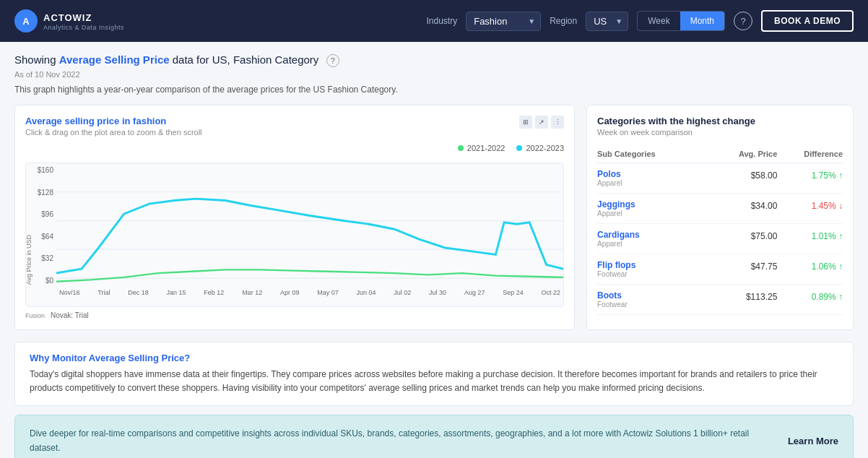  Describe the element at coordinates (737, 154) in the screenshot. I see `col-header-price: Avg. Price` at that location.